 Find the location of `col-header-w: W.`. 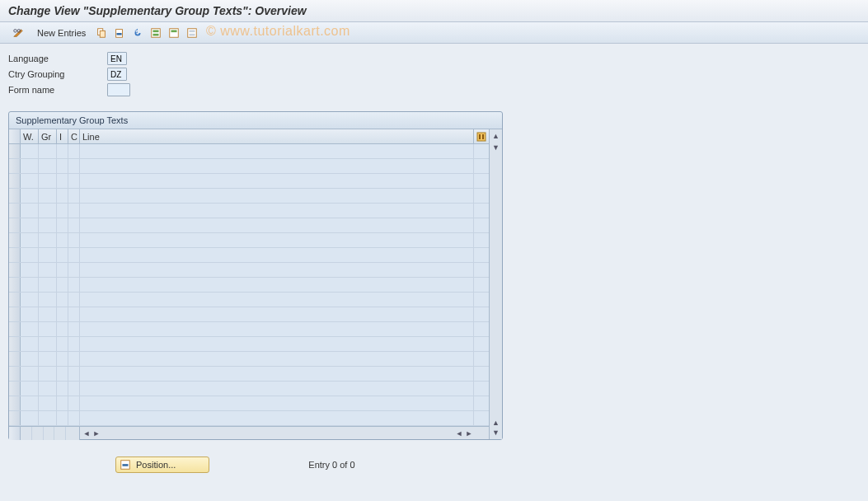

col-header-w: W. is located at coordinates (30, 137).